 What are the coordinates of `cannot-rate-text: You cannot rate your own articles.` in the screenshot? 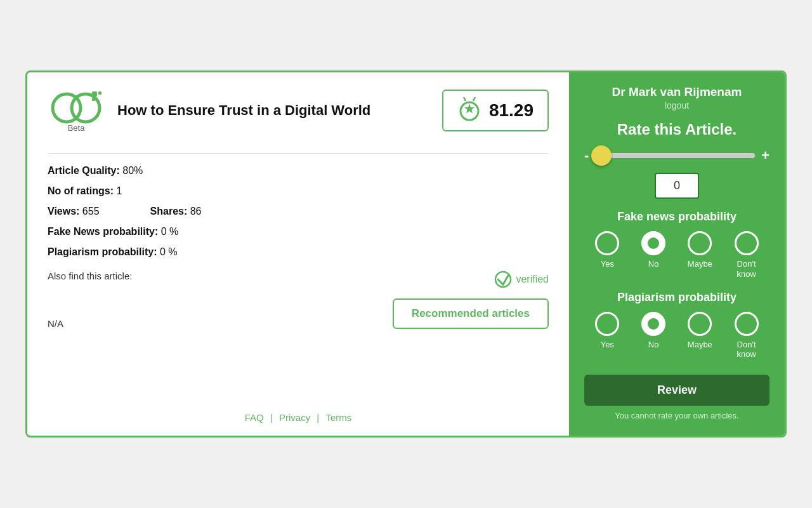 It's located at (676, 415).